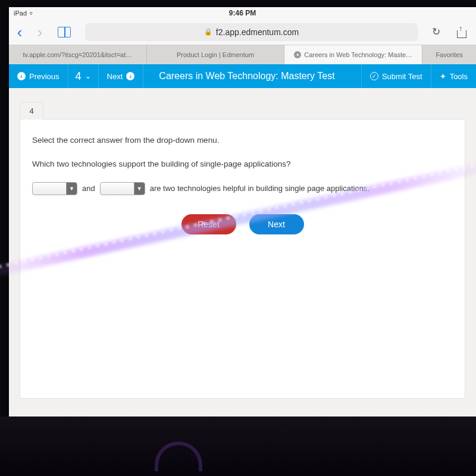 The width and height of the screenshot is (476, 476). What do you see at coordinates (449, 55) in the screenshot?
I see `favorites-label: Favorites` at bounding box center [449, 55].